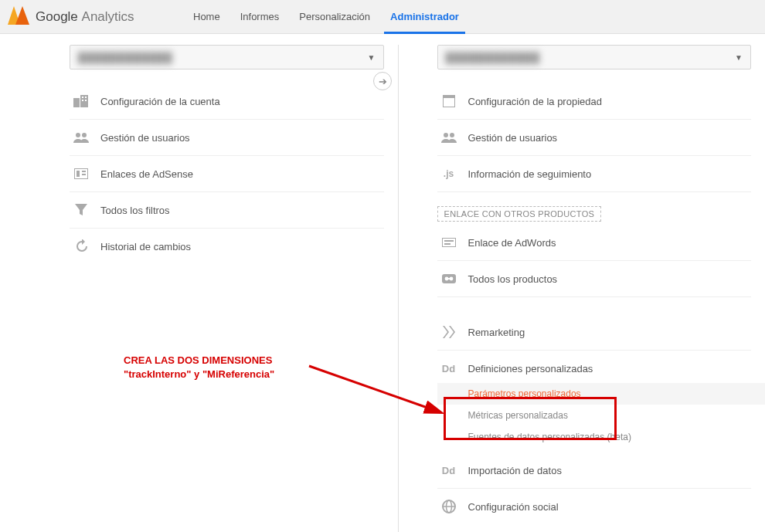 The image size is (765, 532). I want to click on card-icon, so click(449, 242).